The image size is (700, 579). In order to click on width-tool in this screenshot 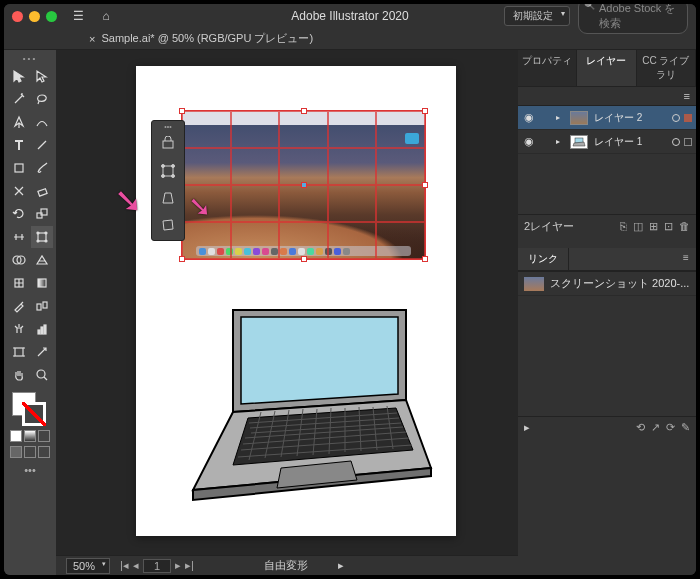, I will do `click(19, 237)`.